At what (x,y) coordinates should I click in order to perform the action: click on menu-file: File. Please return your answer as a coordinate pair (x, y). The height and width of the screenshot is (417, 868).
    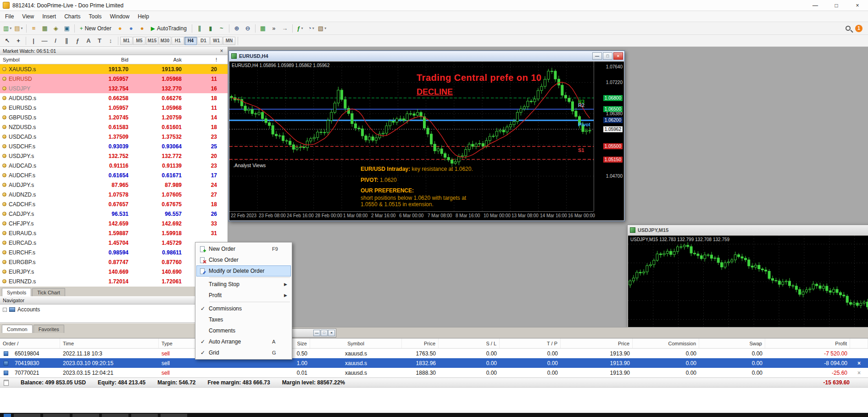
    Looking at the image, I should click on (9, 17).